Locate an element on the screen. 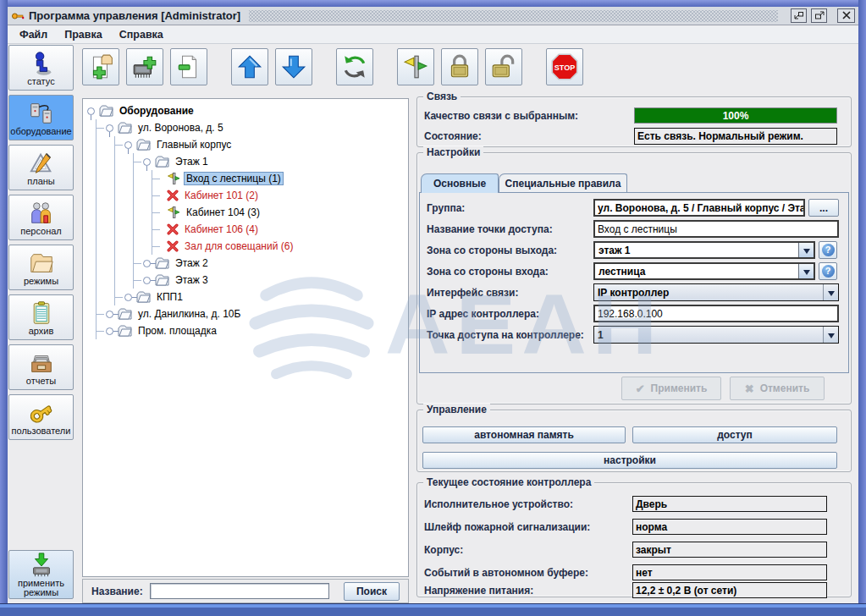  sidebar-item-archive: архив is located at coordinates (41, 317).